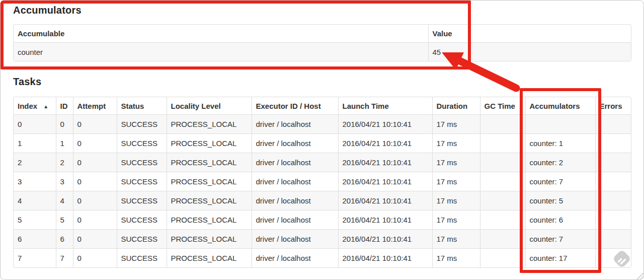 The height and width of the screenshot is (280, 644). I want to click on id-cell: 2, so click(64, 163).